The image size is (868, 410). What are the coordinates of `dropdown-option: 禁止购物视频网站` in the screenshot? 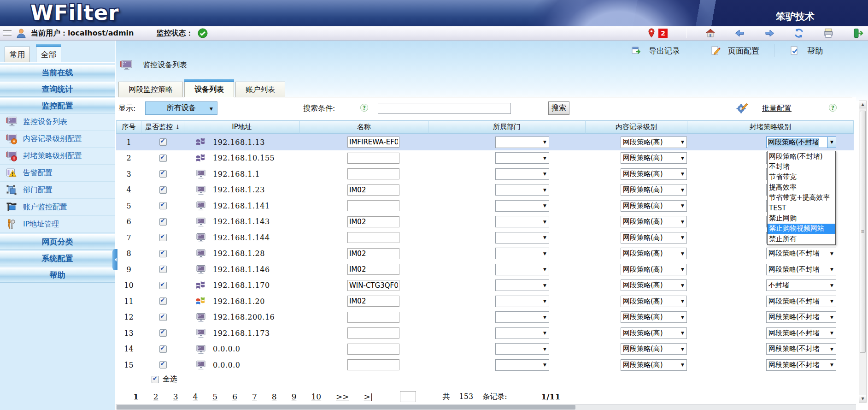 It's located at (802, 229).